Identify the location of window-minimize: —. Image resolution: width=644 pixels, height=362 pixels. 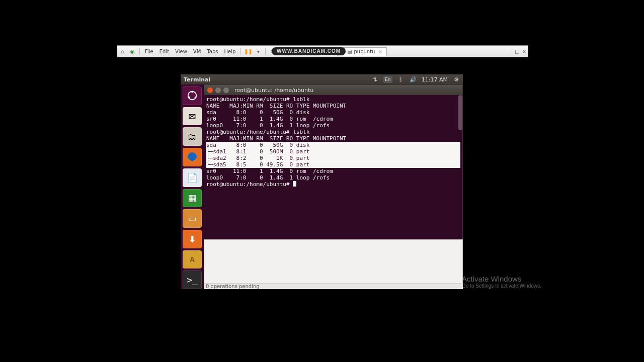
(510, 51).